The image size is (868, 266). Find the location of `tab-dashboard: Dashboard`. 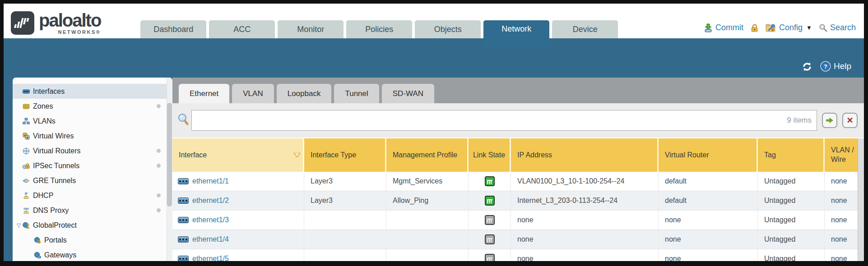

tab-dashboard: Dashboard is located at coordinates (173, 29).